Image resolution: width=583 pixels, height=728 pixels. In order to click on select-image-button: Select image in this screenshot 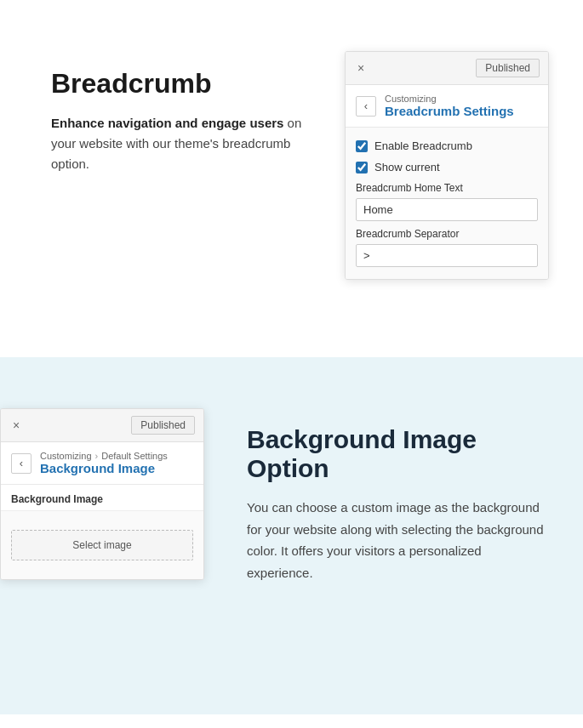, I will do `click(102, 545)`.